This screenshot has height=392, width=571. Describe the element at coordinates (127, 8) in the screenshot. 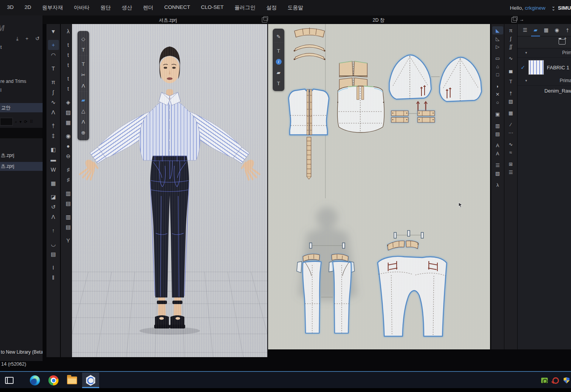

I see `menu-item-생산: 생산` at that location.